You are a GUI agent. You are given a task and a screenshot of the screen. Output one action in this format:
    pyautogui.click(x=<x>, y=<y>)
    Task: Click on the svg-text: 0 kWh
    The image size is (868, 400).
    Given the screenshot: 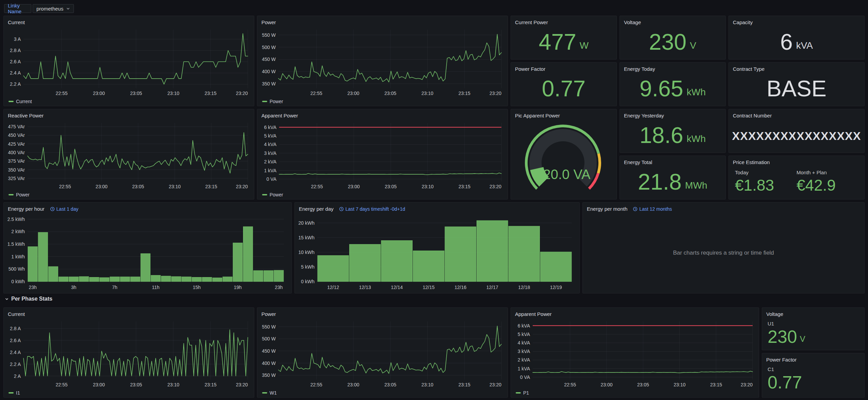 What is the action you would take?
    pyautogui.click(x=308, y=282)
    